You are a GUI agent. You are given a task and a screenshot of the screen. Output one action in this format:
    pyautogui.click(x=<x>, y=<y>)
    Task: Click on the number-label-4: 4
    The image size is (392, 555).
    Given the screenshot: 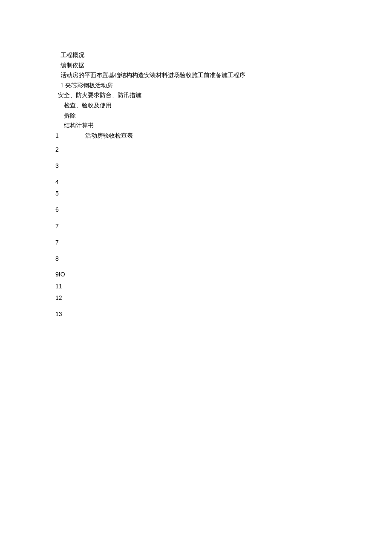 What is the action you would take?
    pyautogui.click(x=224, y=182)
    